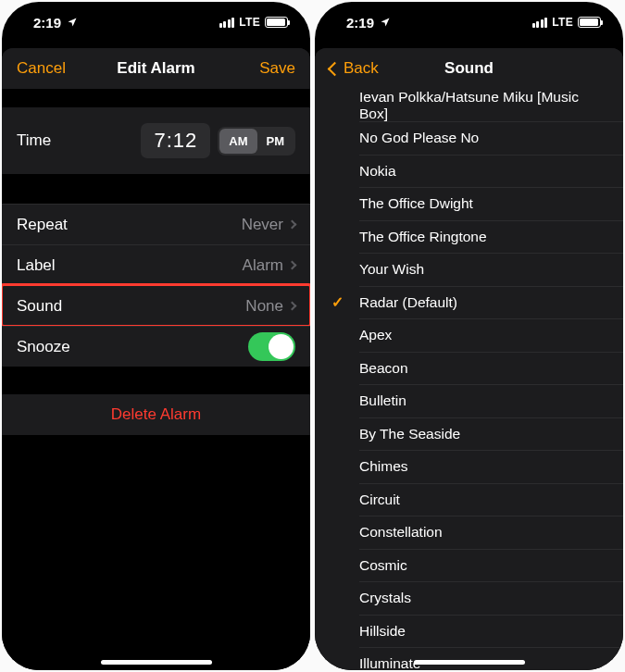 This screenshot has width=625, height=672. Describe the element at coordinates (276, 141) in the screenshot. I see `pm-option: PM` at that location.